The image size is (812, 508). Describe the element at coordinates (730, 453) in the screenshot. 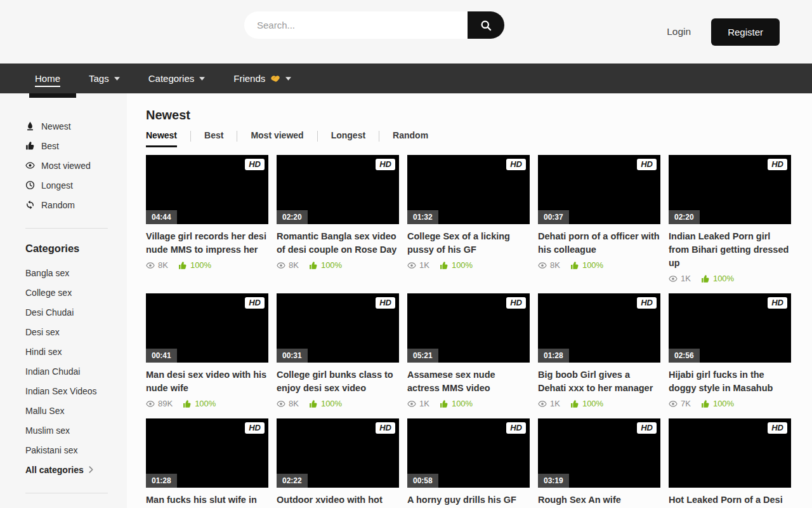

I see `video-thumbnail: HD` at that location.